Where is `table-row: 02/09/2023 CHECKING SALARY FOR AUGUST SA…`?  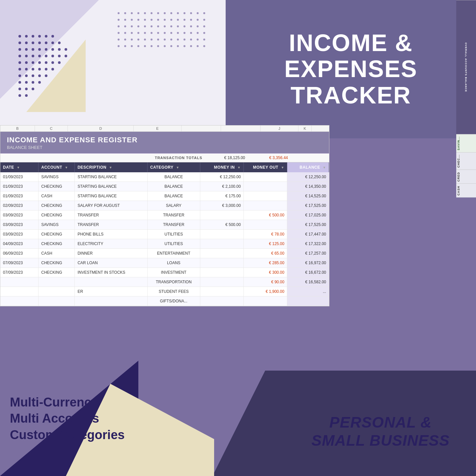
table-row: 02/09/2023 CHECKING SALARY FOR AUGUST SA… is located at coordinates (165, 206).